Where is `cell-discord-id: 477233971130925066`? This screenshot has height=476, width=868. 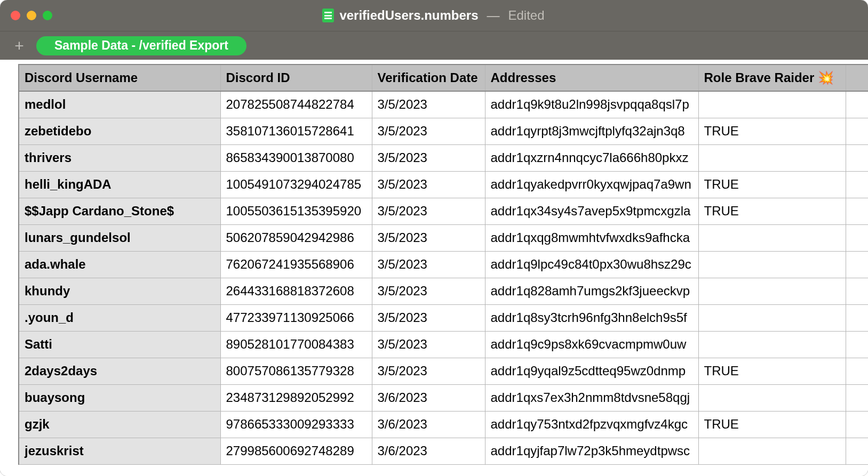
cell-discord-id: 477233971130925066 is located at coordinates (296, 318).